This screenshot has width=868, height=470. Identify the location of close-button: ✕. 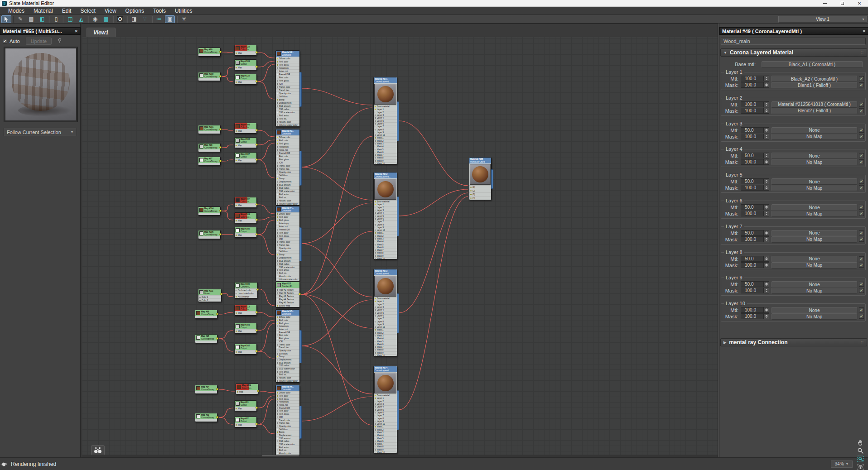
(859, 3).